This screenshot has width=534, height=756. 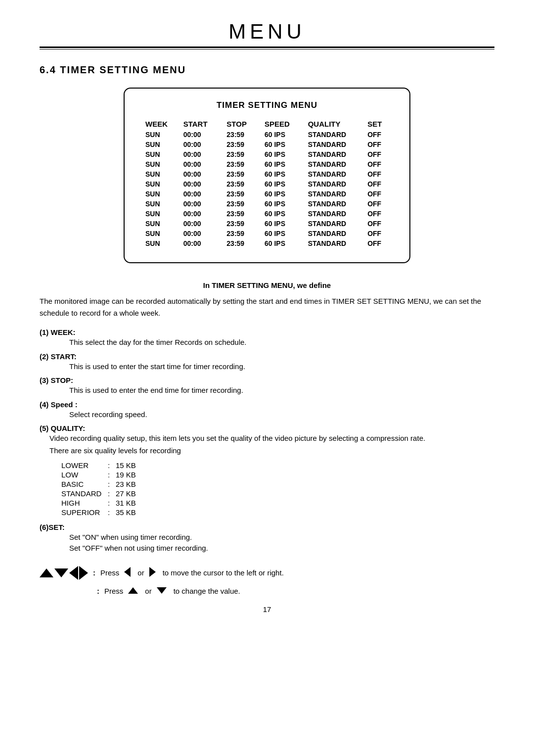 What do you see at coordinates (56, 380) in the screenshot?
I see `field-stop-label: (3) STOP:` at bounding box center [56, 380].